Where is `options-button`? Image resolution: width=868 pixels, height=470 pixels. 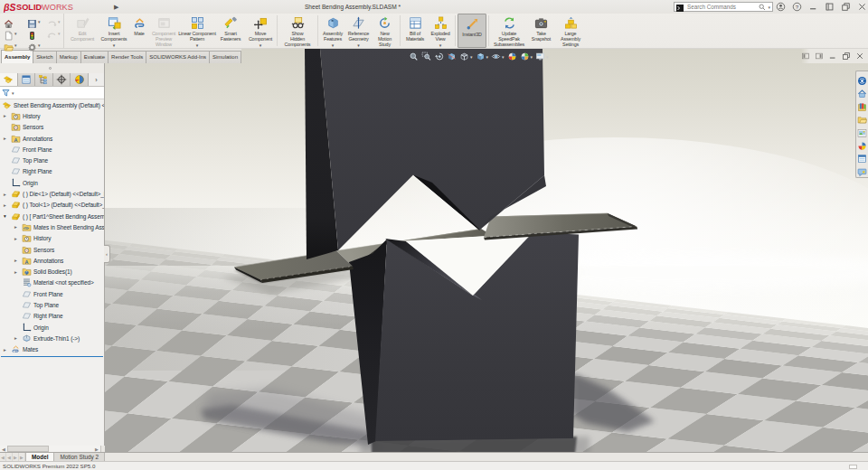
options-button is located at coordinates (33, 48).